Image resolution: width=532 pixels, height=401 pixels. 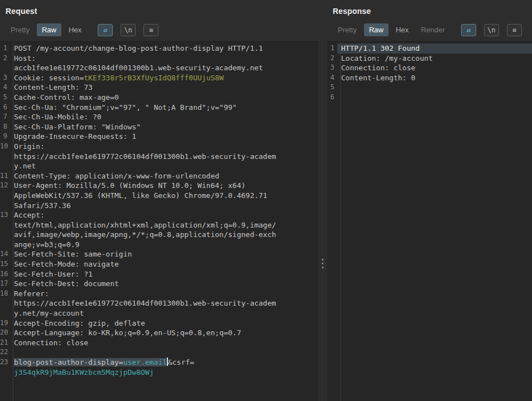 I want to click on editor-line: 20Accept-Language: ko-KR,ko;q=0.9,en-US;…, so click(x=159, y=333).